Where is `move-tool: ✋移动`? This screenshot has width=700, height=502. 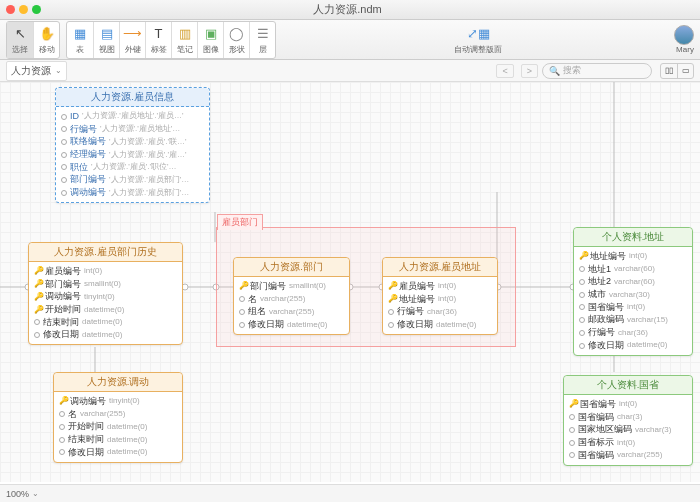
move-tool: ✋移动 is located at coordinates (46, 40).